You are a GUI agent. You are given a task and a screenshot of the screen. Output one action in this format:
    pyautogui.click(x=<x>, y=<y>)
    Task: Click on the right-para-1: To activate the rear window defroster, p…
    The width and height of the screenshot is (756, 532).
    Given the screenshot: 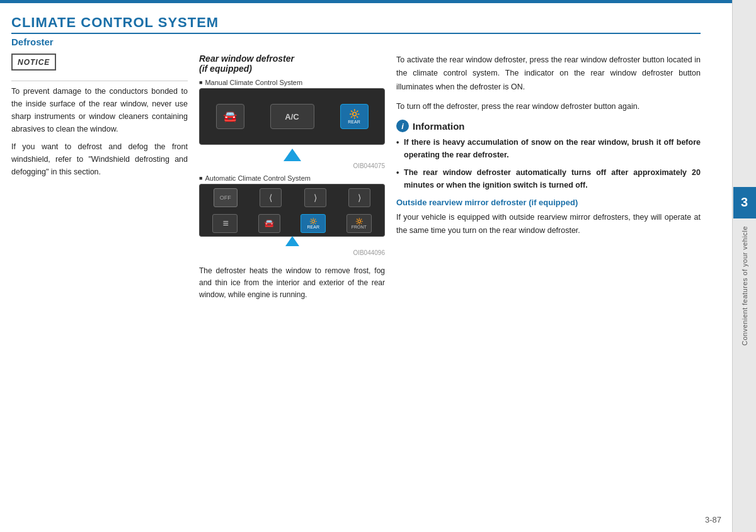 What is the action you would take?
    pyautogui.click(x=548, y=74)
    